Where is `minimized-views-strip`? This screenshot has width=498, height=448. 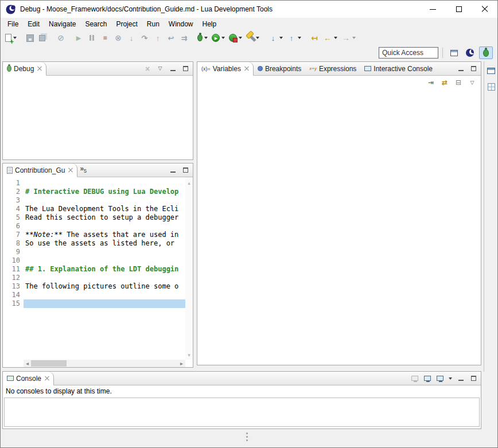
minimized-views-strip is located at coordinates (491, 217).